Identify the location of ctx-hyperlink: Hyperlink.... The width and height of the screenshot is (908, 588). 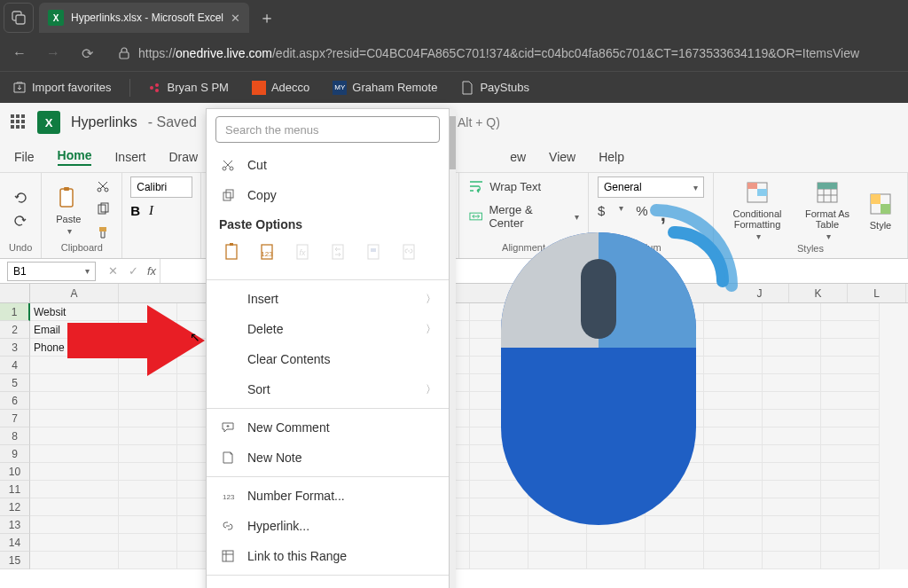
(328, 526).